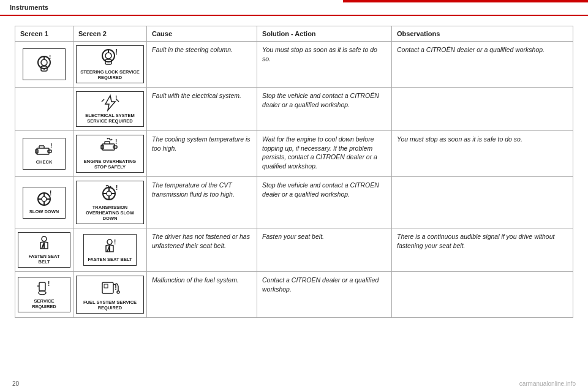 This screenshot has height=392, width=588. Describe the element at coordinates (110, 250) in the screenshot. I see `screen2-cell: ! FASTEN SEAT BELT` at that location.